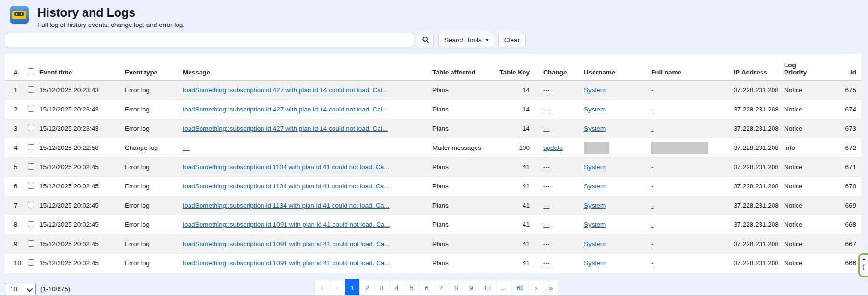  Describe the element at coordinates (551, 287) in the screenshot. I see `pagination-item: »` at that location.